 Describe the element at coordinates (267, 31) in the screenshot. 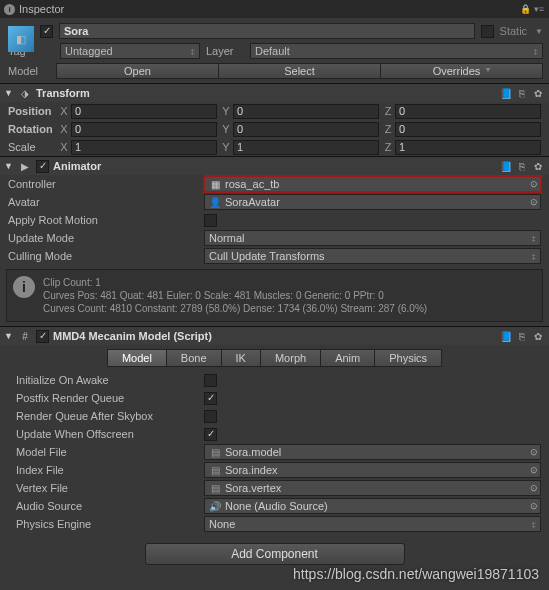

I see `gameobject-name-input` at that location.